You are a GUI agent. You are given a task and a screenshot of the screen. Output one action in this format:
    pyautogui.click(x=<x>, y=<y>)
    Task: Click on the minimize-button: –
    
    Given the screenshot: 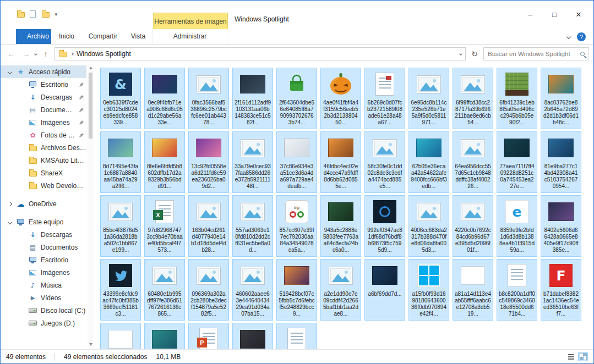 What is the action you would take?
    pyautogui.click(x=530, y=14)
    